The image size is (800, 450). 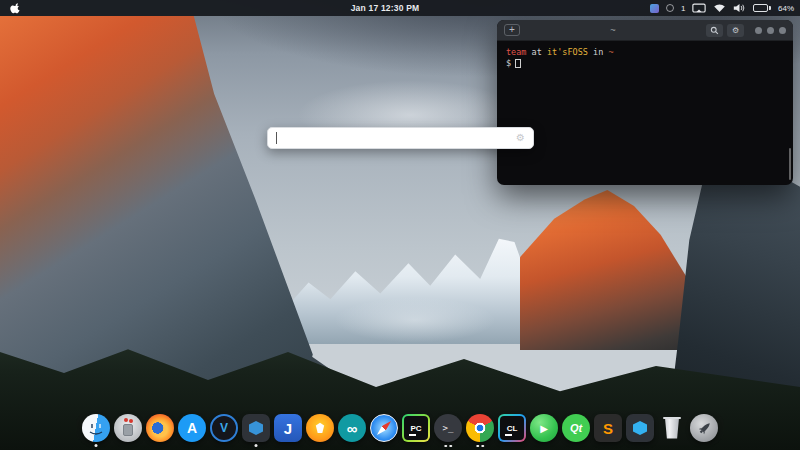 What do you see at coordinates (320, 428) in the screenshot?
I see `brave-lion-icon` at bounding box center [320, 428].